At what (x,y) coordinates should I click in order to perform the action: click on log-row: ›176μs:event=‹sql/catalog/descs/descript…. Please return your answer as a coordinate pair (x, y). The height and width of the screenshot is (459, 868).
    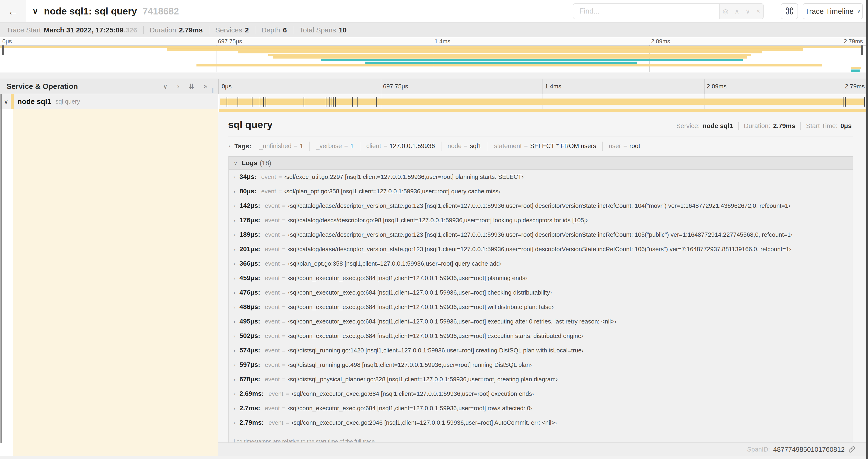
    Looking at the image, I should click on (540, 224).